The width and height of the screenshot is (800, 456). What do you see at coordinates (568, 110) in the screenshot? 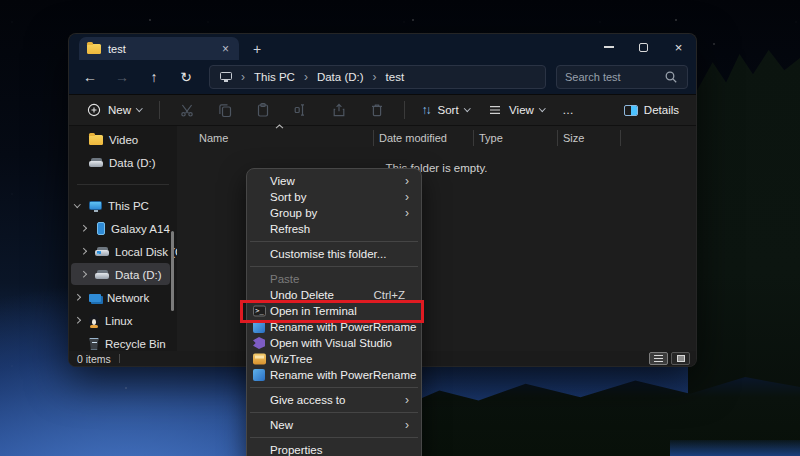
I see `more-options-button: …` at bounding box center [568, 110].